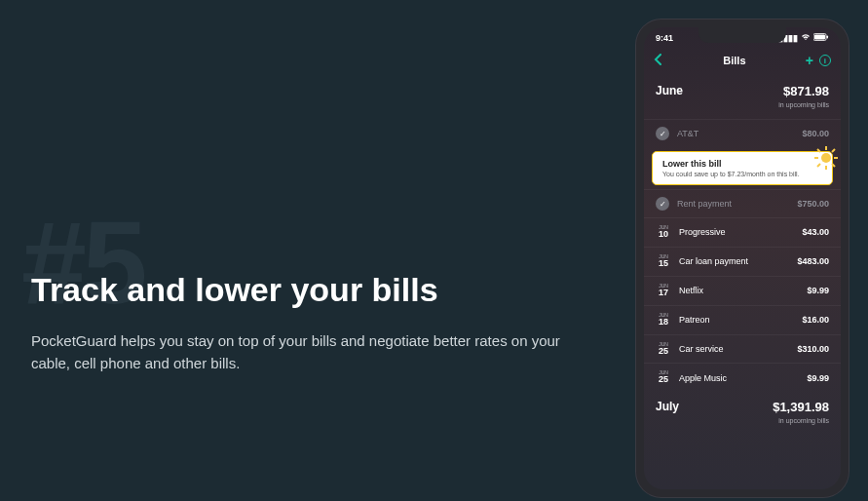 Image resolution: width=868 pixels, height=501 pixels. What do you see at coordinates (821, 38) in the screenshot?
I see `battery-icon` at bounding box center [821, 38].